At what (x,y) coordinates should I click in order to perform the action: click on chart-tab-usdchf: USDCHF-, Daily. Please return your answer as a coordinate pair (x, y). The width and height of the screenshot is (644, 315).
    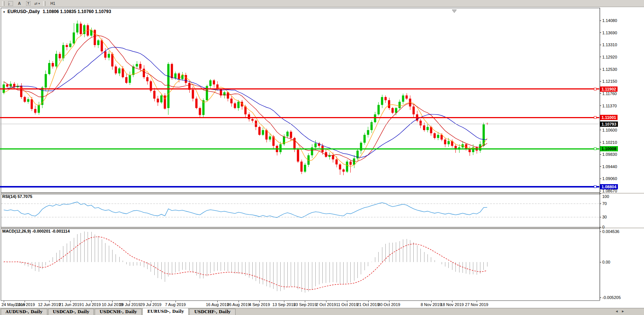
    Looking at the image, I should click on (212, 312).